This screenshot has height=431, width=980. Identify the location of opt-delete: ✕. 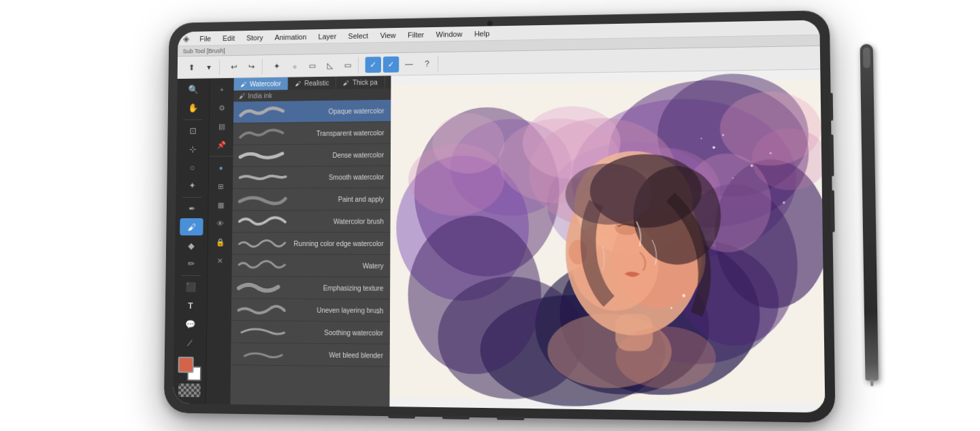
(220, 261).